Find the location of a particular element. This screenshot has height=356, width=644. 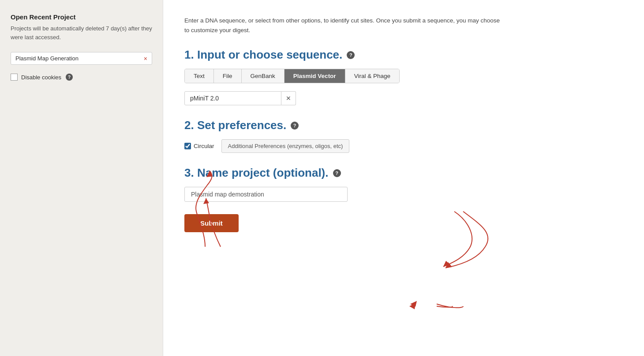

project-name-input is located at coordinates (266, 194).